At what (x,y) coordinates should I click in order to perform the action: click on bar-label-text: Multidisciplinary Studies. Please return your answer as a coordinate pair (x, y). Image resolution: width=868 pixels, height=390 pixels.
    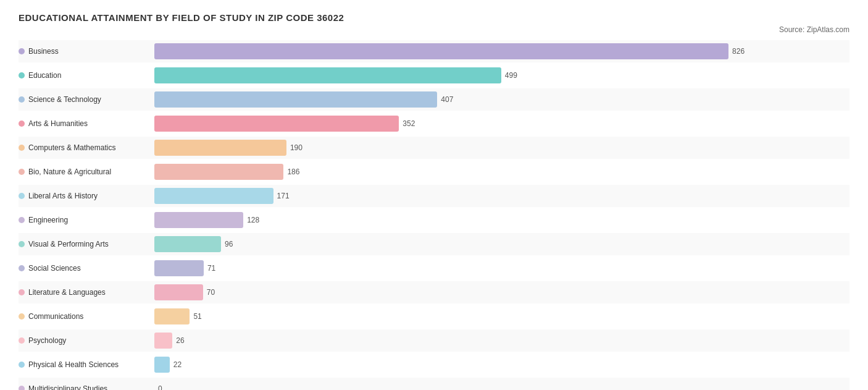
    Looking at the image, I should click on (68, 387).